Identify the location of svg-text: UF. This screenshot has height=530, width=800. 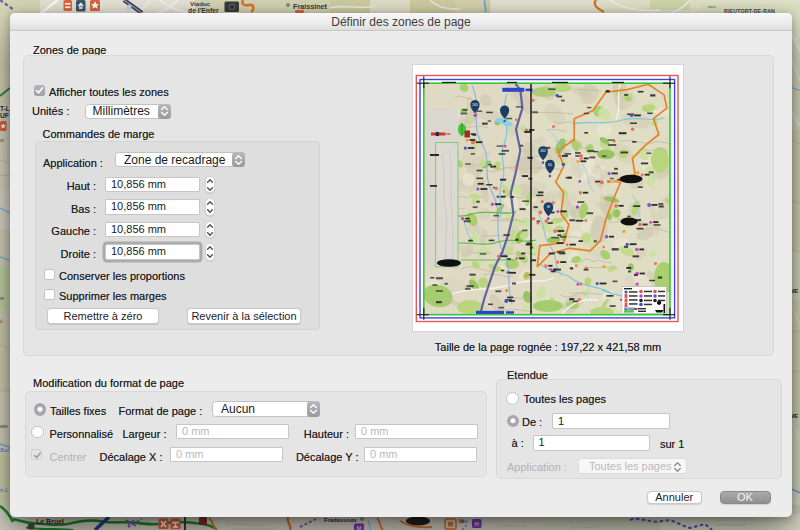
(4, 116).